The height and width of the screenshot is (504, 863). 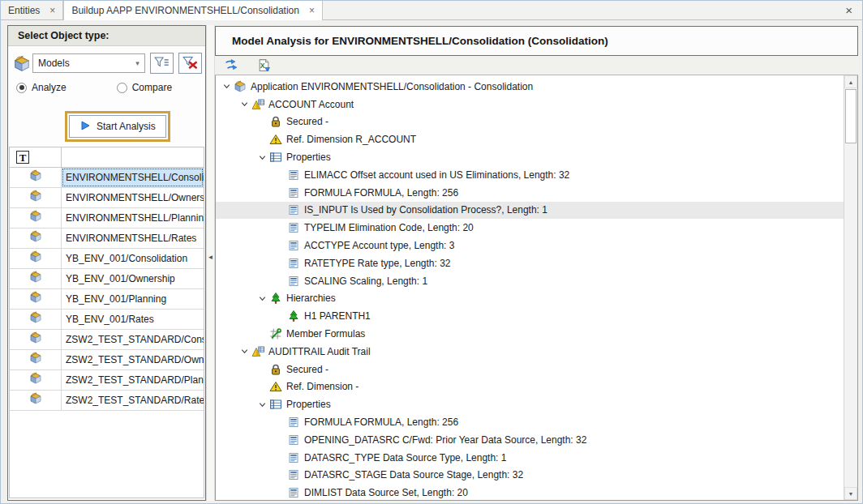 I want to click on tree-node: DIMLIST Data Source Set, Length: 20, so click(x=530, y=492).